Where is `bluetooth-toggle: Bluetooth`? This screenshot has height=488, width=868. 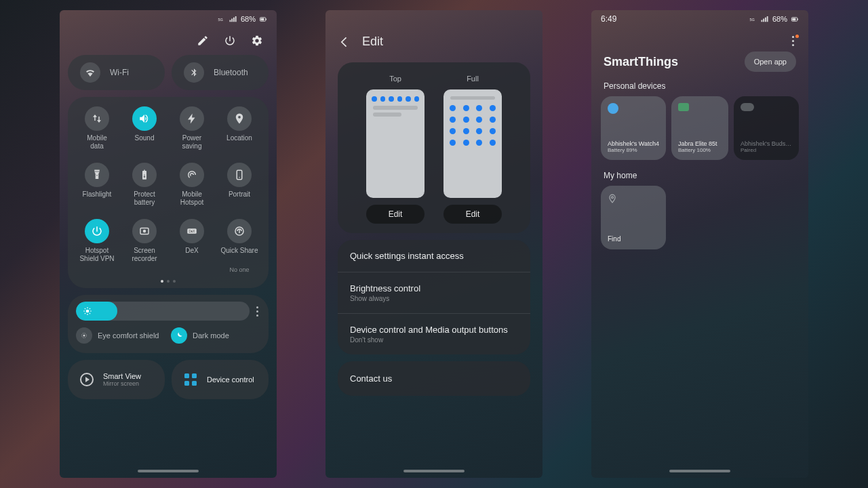 bluetooth-toggle: Bluetooth is located at coordinates (220, 73).